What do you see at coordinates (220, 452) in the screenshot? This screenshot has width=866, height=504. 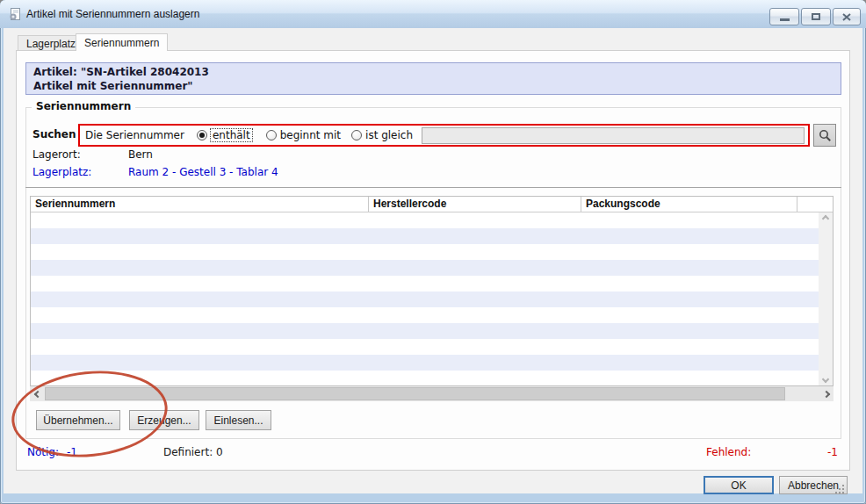 I see `definiert-value: 0` at bounding box center [220, 452].